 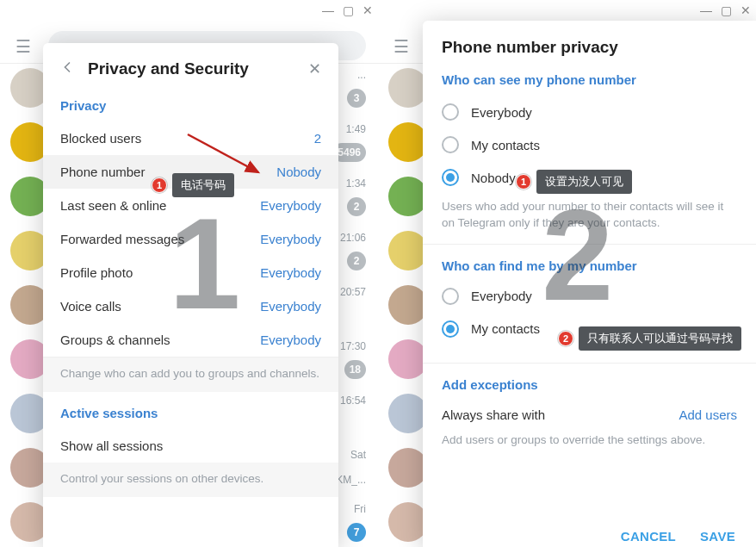 What do you see at coordinates (191, 239) in the screenshot?
I see `row-forwarded: Forwarded messages Everybody` at bounding box center [191, 239].